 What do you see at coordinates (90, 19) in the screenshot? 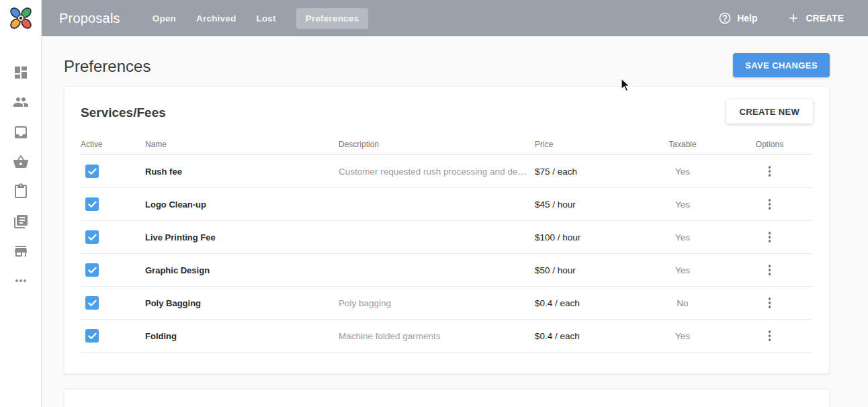
I see `module-title: Proposals` at bounding box center [90, 19].